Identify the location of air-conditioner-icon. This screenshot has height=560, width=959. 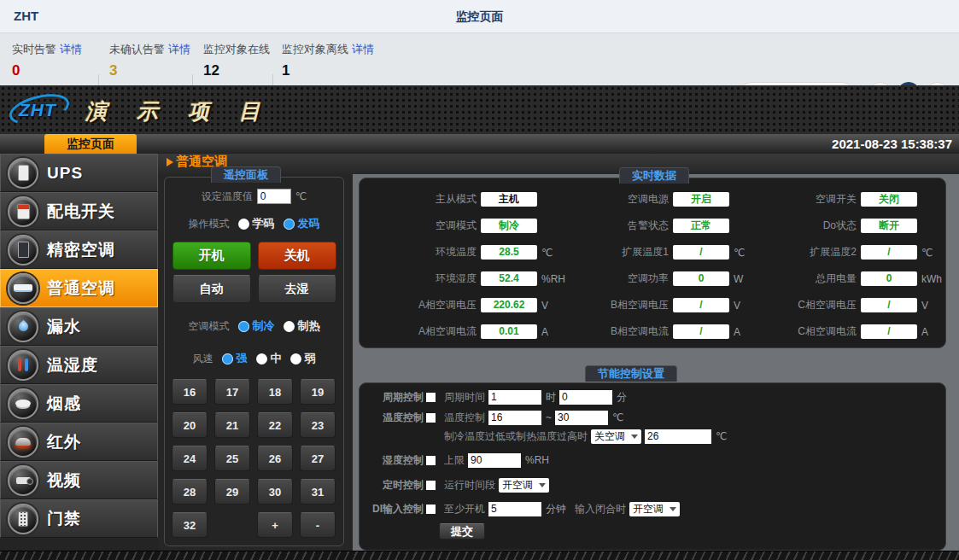
(23, 289).